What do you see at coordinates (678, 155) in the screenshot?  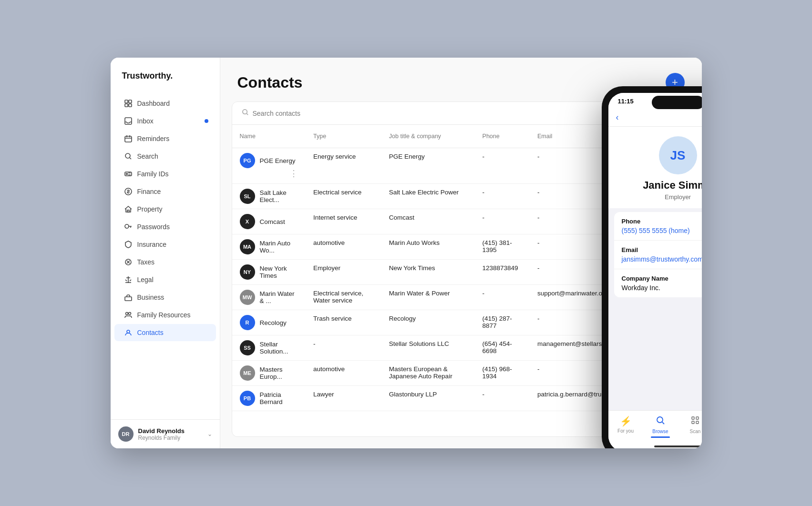 I see `contact-avatar: JS` at bounding box center [678, 155].